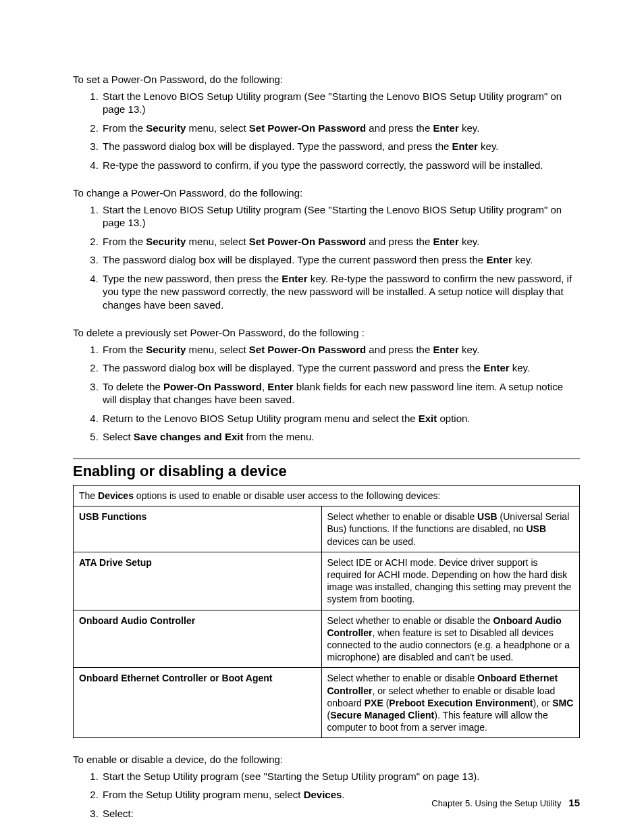 The width and height of the screenshot is (644, 834). What do you see at coordinates (327, 529) in the screenshot?
I see `table-row: USB Functions Select whether to enable o…` at bounding box center [327, 529].